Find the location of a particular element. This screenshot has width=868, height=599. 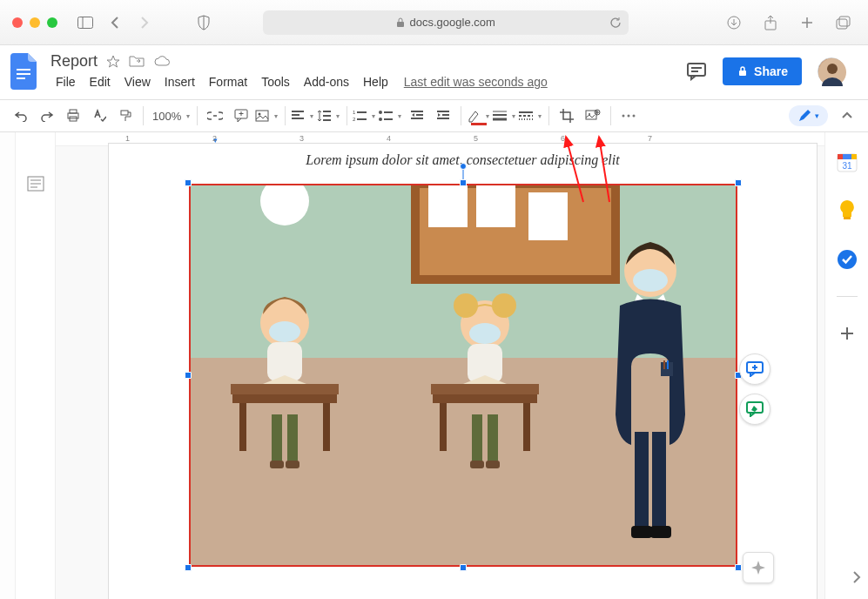

menu-addons: Add-ons is located at coordinates (326, 82).